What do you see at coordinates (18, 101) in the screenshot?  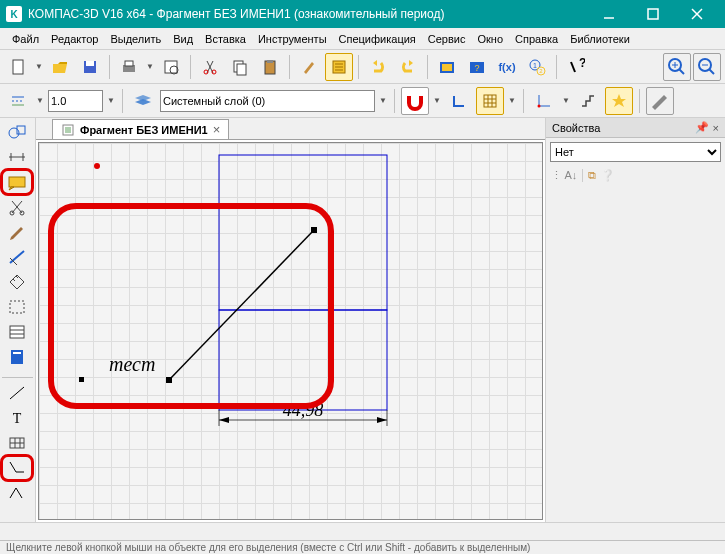 I see `style-button` at bounding box center [18, 101].